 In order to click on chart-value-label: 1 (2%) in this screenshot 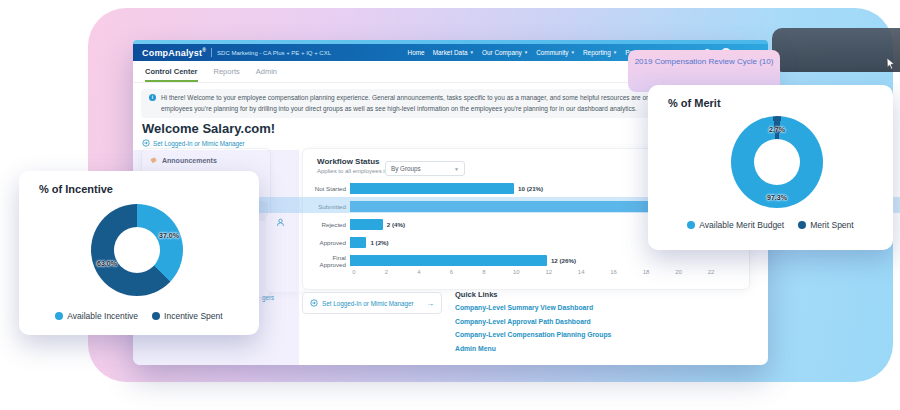, I will do `click(379, 242)`.